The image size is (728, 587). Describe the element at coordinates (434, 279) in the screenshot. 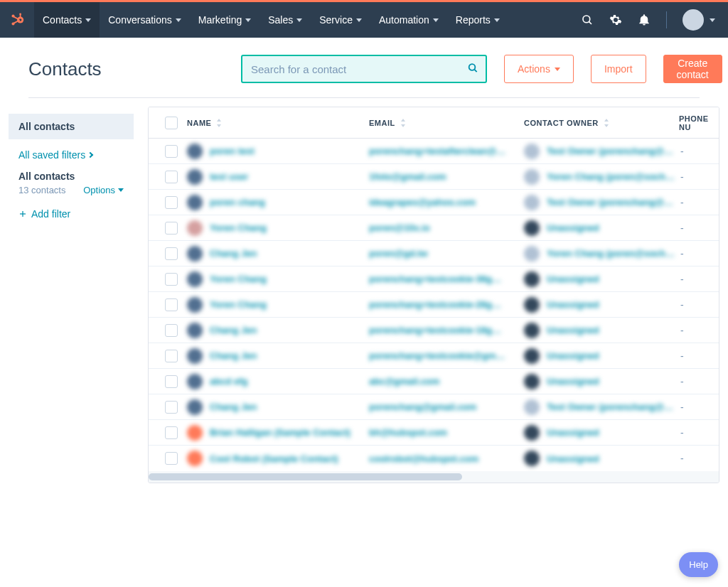

I see `table-row: Yoren Changporenchang+testcookie-38g…Una…` at that location.